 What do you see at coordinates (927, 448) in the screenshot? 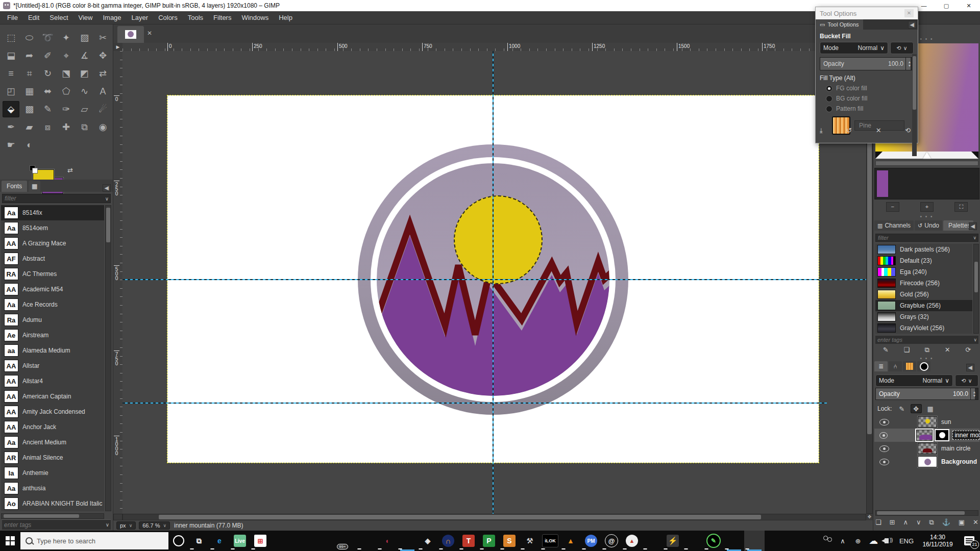
I see `layer-row-main-circle: main circle` at bounding box center [927, 448].